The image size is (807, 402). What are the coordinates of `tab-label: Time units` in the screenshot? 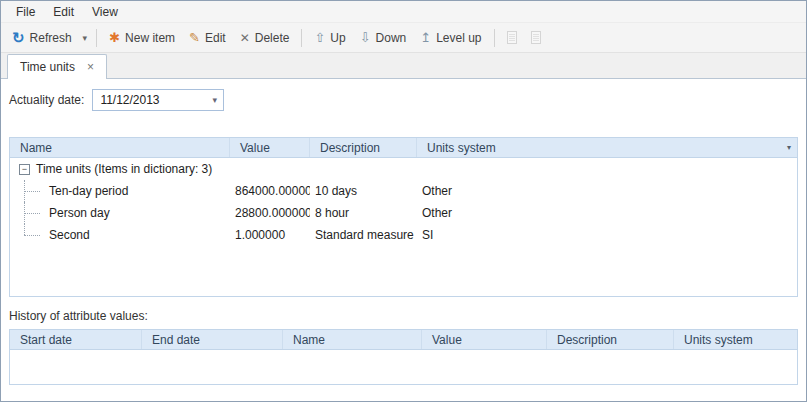 It's located at (48, 67).